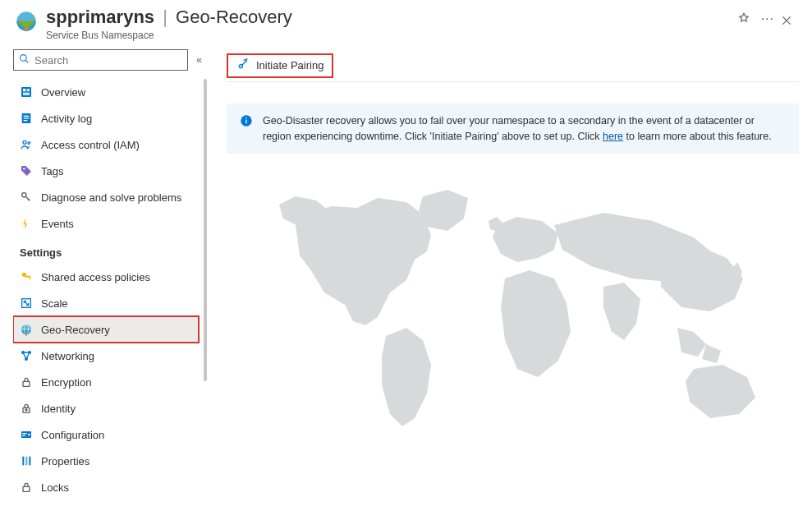 The image size is (812, 511). What do you see at coordinates (787, 22) in the screenshot?
I see `close-button` at bounding box center [787, 22].